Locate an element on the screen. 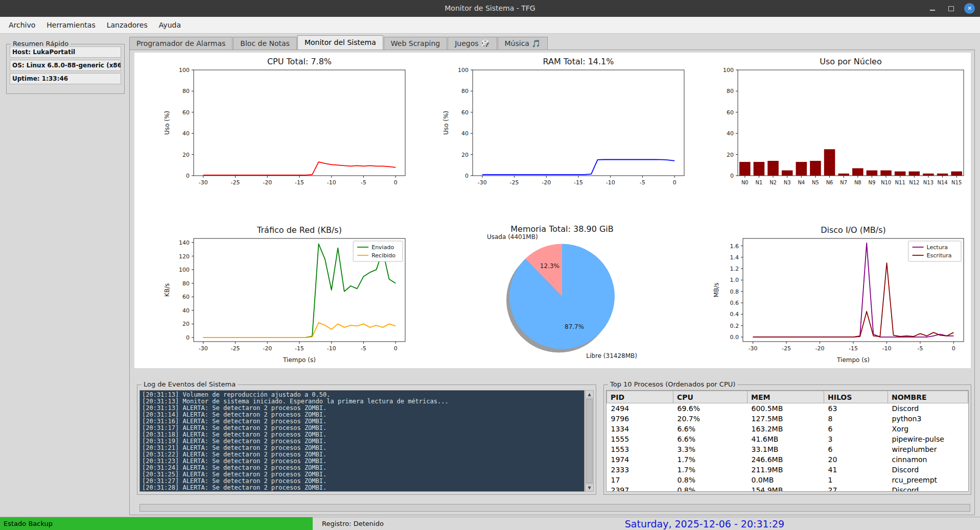 Image resolution: width=980 pixels, height=530 pixels. scrollbar-thumb is located at coordinates (590, 441).